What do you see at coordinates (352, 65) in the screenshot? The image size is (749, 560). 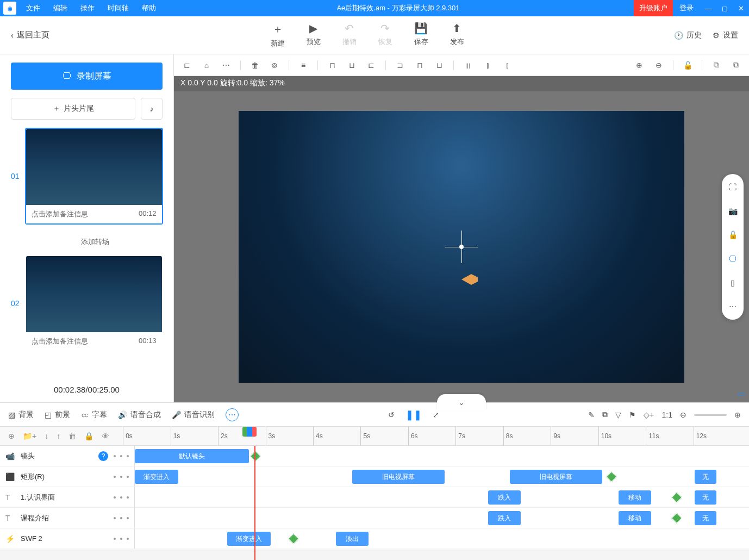 I see `align-h2-icon: ⊔` at bounding box center [352, 65].